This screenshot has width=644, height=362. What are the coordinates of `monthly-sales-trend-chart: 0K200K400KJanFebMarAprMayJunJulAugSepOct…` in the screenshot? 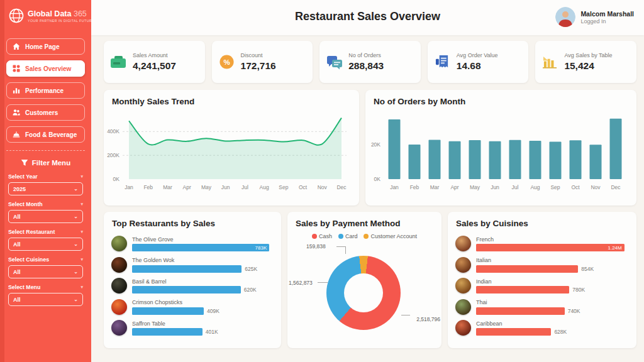 It's located at (228, 153).